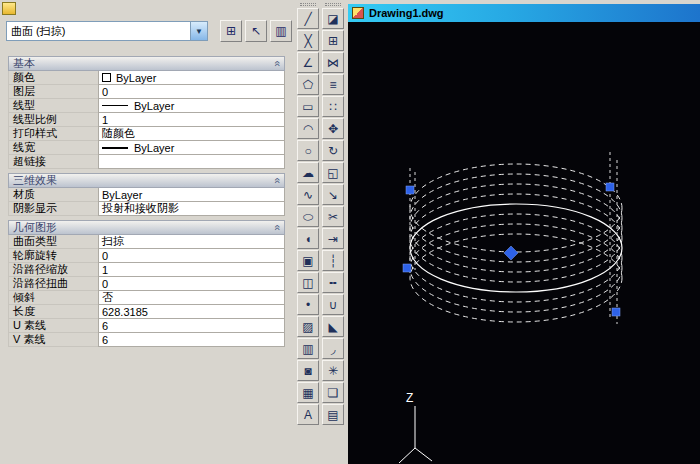 The height and width of the screenshot is (464, 700). I want to click on arc-button: ◠, so click(308, 128).